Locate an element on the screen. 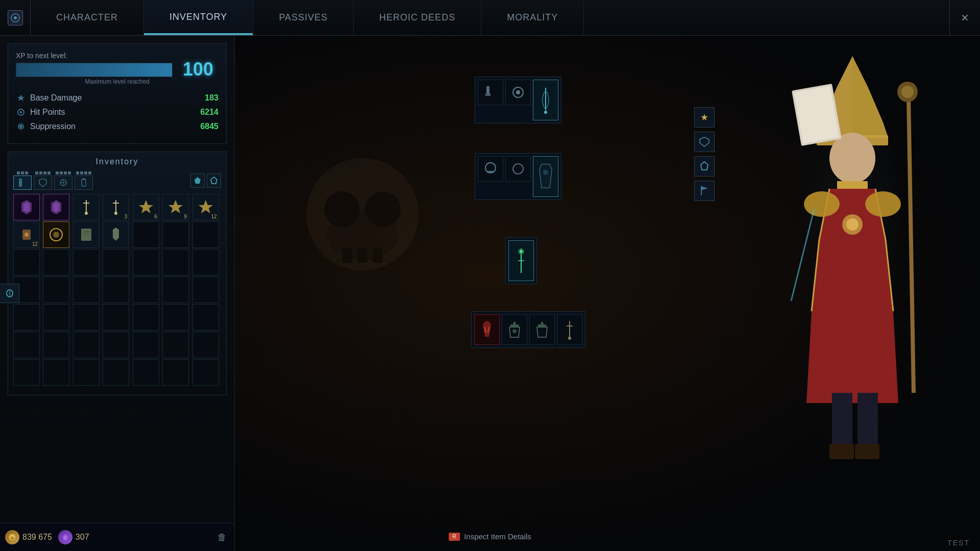 The width and height of the screenshot is (980, 551). equip-slot-body is located at coordinates (546, 177).